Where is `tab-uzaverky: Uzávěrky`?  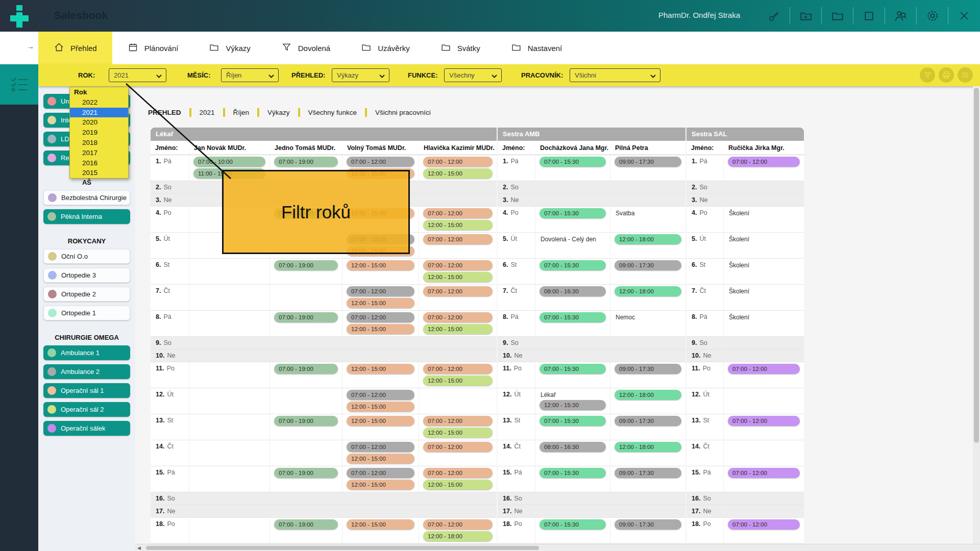
tab-uzaverky: Uzávěrky is located at coordinates (385, 48).